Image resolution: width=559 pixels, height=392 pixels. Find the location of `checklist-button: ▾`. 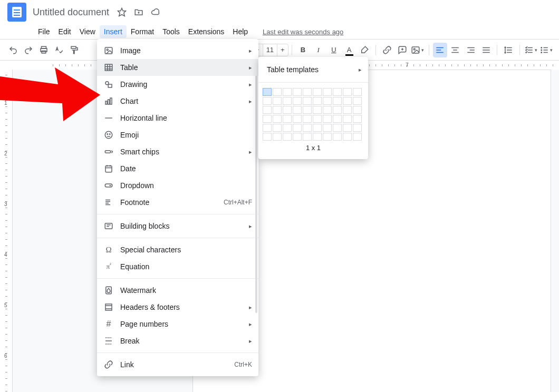

checklist-button: ▾ is located at coordinates (531, 50).